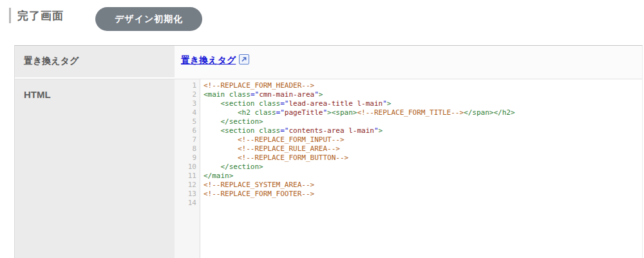 This screenshot has width=644, height=258. I want to click on table-row-replace-tag: 置き換えタグ 置き換えタグ, so click(328, 63).